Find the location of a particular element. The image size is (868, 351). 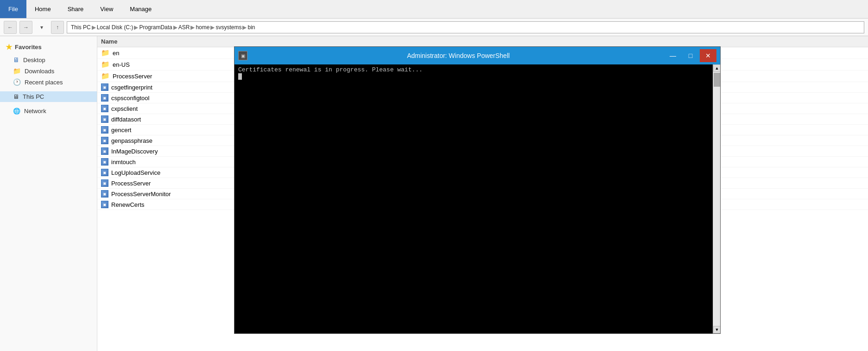

tab-manage: Manage is located at coordinates (141, 9).